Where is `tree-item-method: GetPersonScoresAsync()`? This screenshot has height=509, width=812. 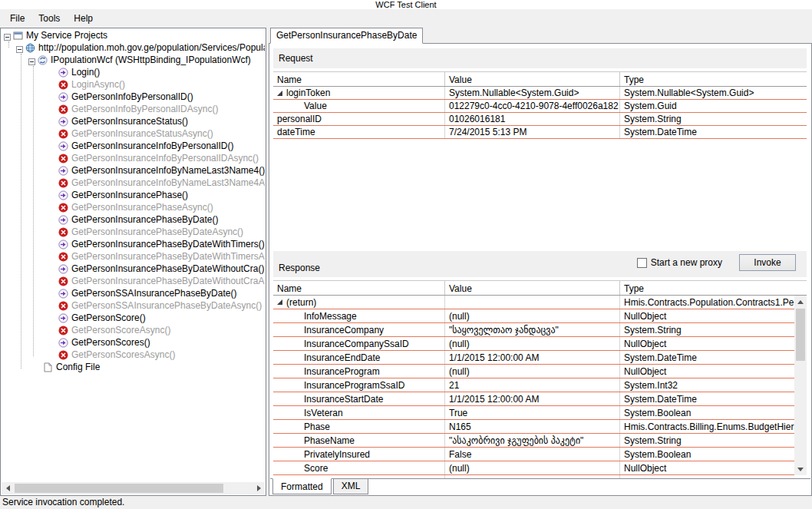 tree-item-method: GetPersonScoresAsync() is located at coordinates (134, 355).